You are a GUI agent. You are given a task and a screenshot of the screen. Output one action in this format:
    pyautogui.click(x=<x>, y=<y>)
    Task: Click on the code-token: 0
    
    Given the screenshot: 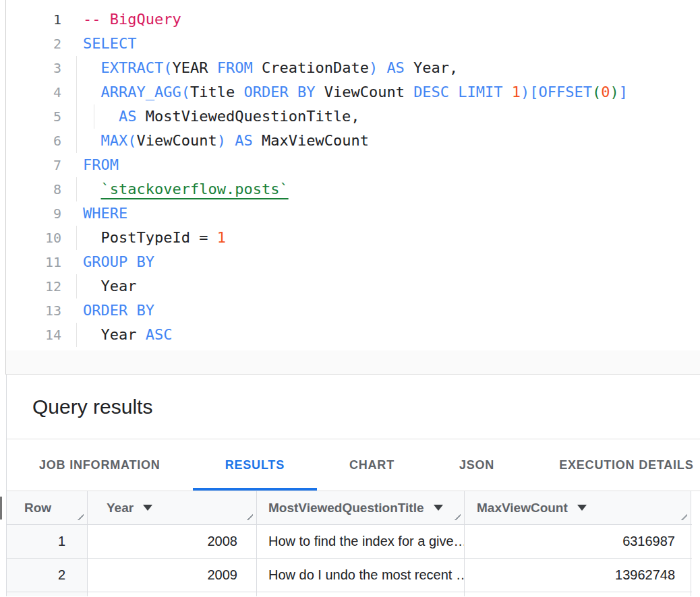 What is the action you would take?
    pyautogui.click(x=606, y=92)
    